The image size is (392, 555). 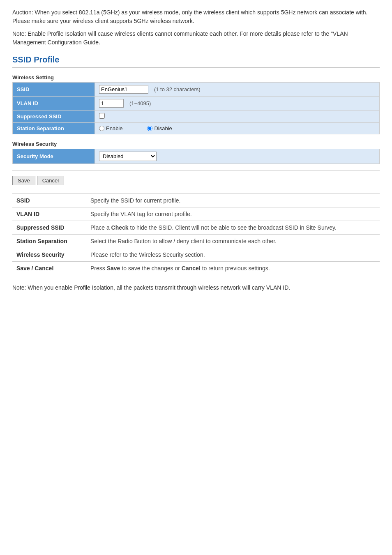 I want to click on divider, so click(x=196, y=171).